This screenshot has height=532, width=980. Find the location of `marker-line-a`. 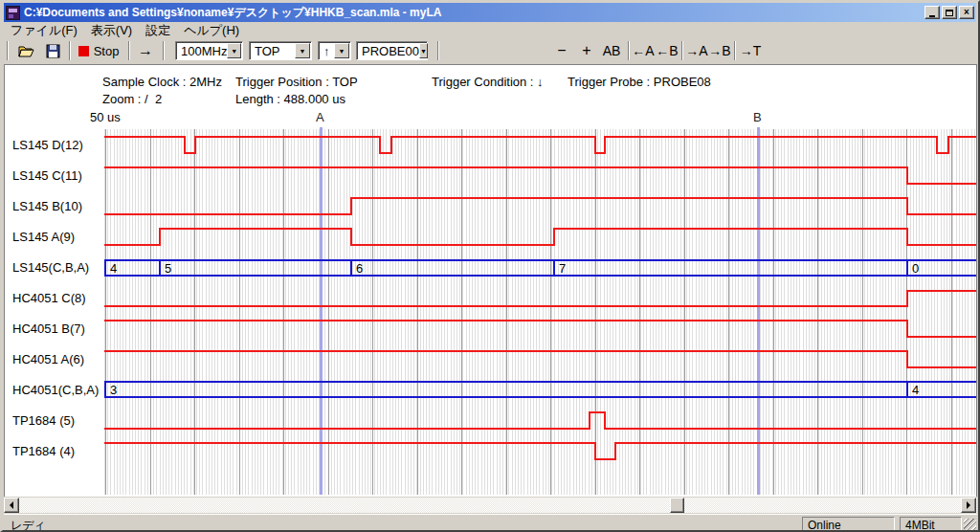

marker-line-a is located at coordinates (322, 311).